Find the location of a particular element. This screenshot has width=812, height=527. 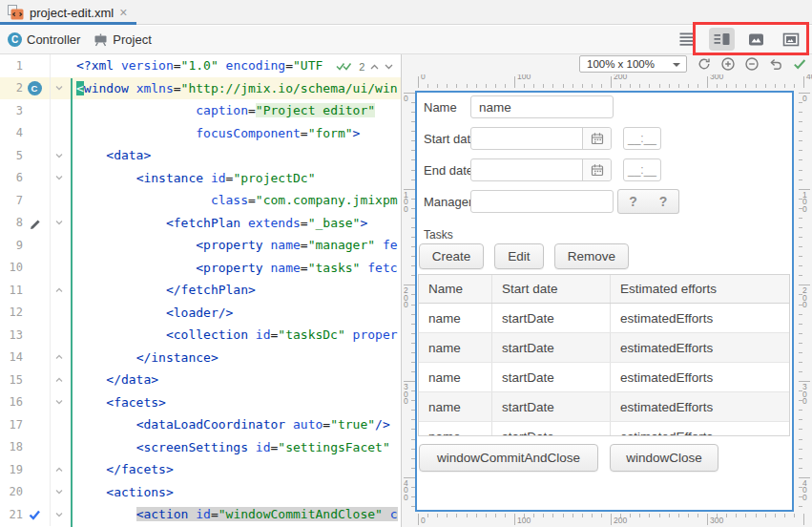

tab-project-edit-xml: project-edit.xml × is located at coordinates (69, 12).